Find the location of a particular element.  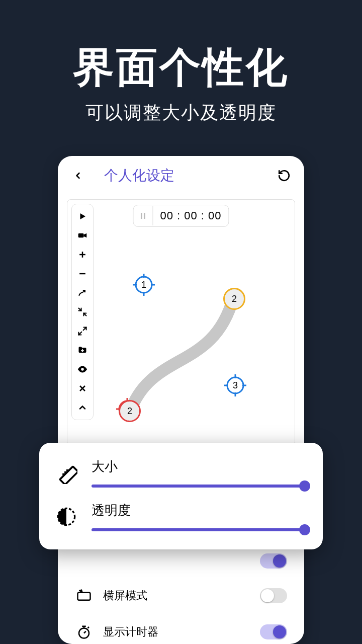

target-3: 3 is located at coordinates (235, 385).